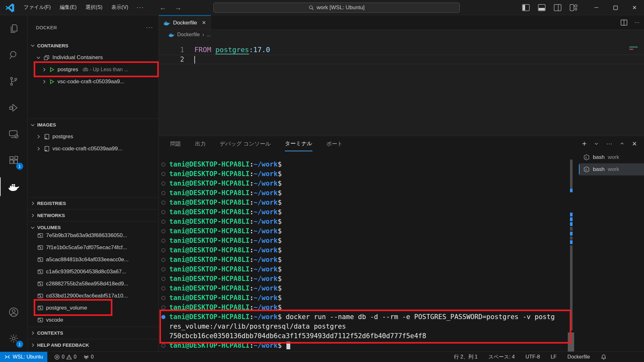 This screenshot has height=362, width=644. What do you see at coordinates (94, 8) in the screenshot?
I see `menu-selection: 選択(S)` at bounding box center [94, 8].